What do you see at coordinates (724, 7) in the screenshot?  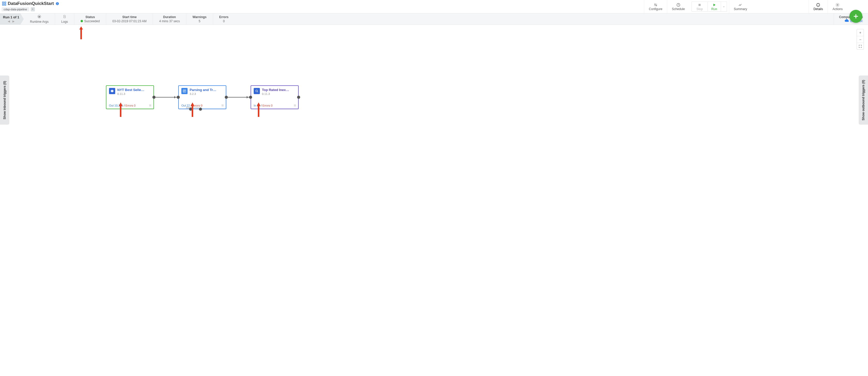 I see `run-dropdown` at bounding box center [724, 7].